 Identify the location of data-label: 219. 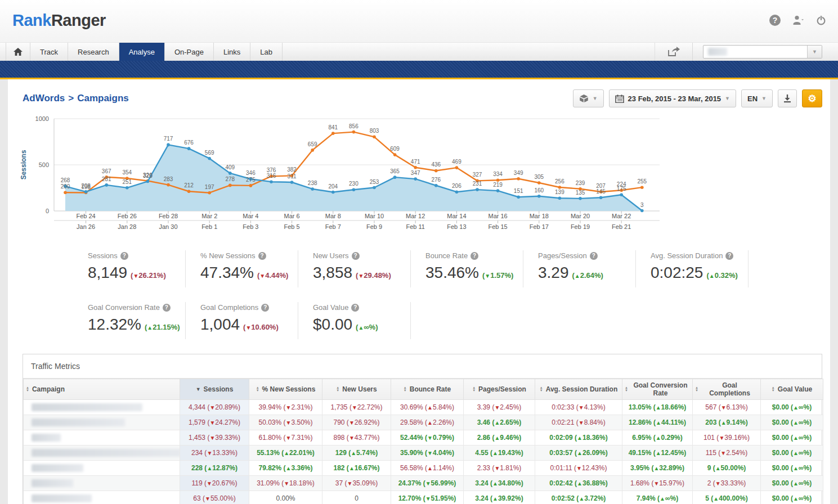
(498, 184).